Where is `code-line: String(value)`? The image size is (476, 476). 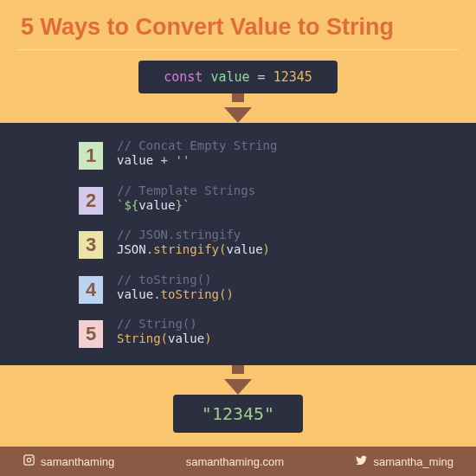
code-line: String(value) is located at coordinates (258, 339).